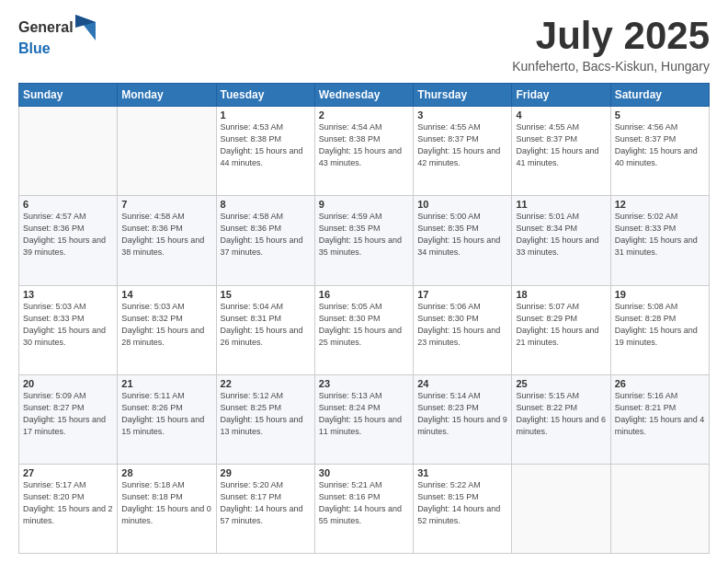 Image resolution: width=728 pixels, height=563 pixels. What do you see at coordinates (462, 503) in the screenshot?
I see `day-info: Sunrise: 5:22 AM Sunset: 8:15 PM Dayligh…` at bounding box center [462, 503].